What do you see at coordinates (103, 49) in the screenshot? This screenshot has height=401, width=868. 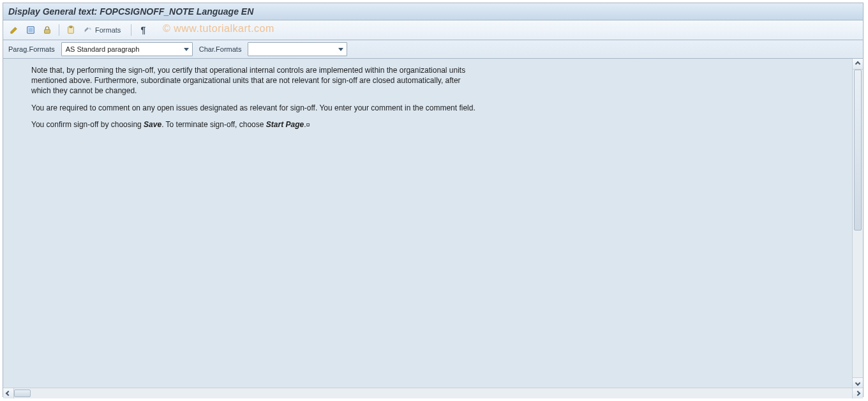 I see `parag-formats-value: AS Standard paragraph` at bounding box center [103, 49].